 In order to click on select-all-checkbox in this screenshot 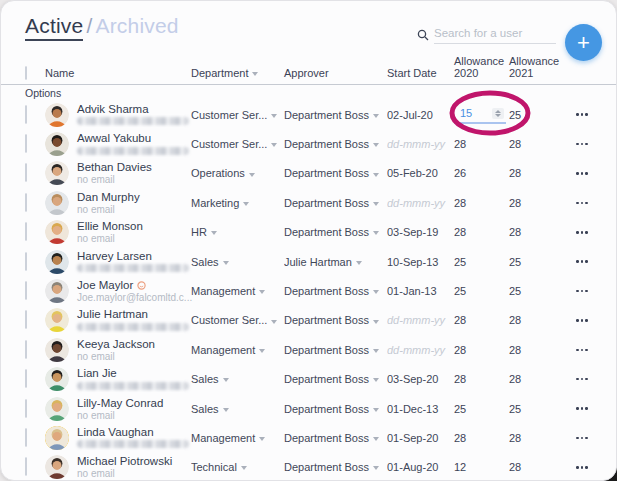, I will do `click(35, 73)`.